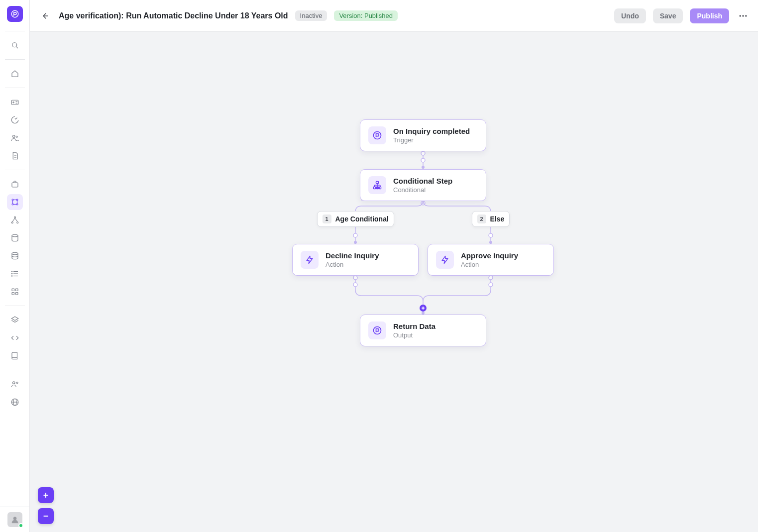 Image resolution: width=758 pixels, height=532 pixels. What do you see at coordinates (15, 238) in the screenshot?
I see `database-icon` at bounding box center [15, 238].